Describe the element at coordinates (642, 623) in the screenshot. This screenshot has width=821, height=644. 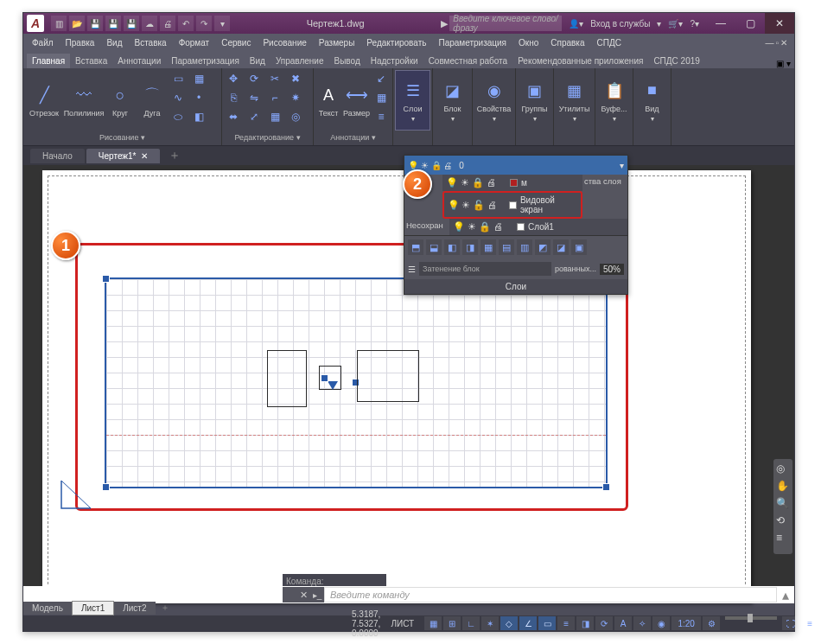
I see `status-iso-icon: ✧` at that location.